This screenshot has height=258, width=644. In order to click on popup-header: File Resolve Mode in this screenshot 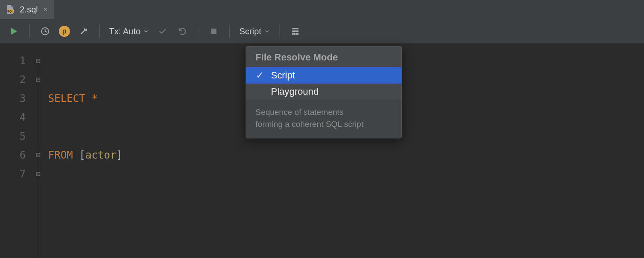, I will do `click(324, 57)`.